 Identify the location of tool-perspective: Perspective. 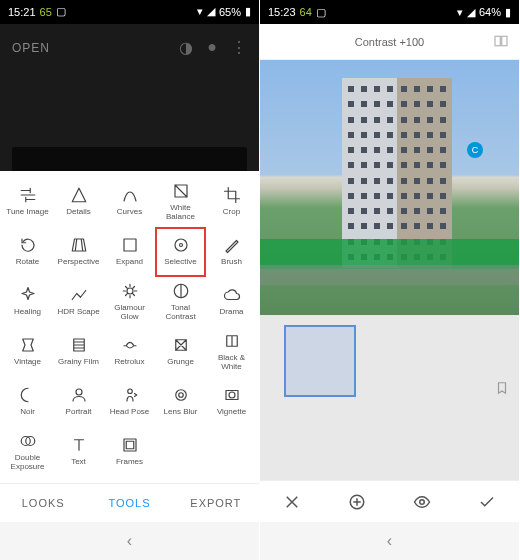
(78, 252).